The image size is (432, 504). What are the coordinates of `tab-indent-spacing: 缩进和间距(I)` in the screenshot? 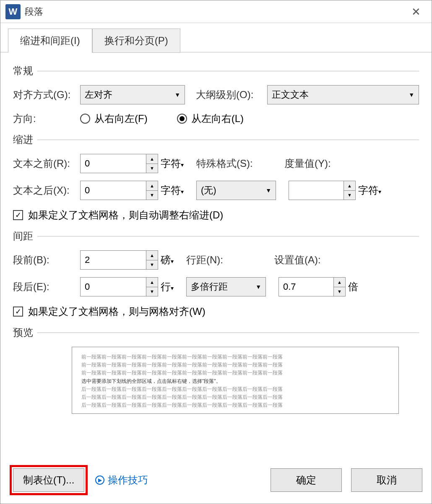 It's located at (50, 41).